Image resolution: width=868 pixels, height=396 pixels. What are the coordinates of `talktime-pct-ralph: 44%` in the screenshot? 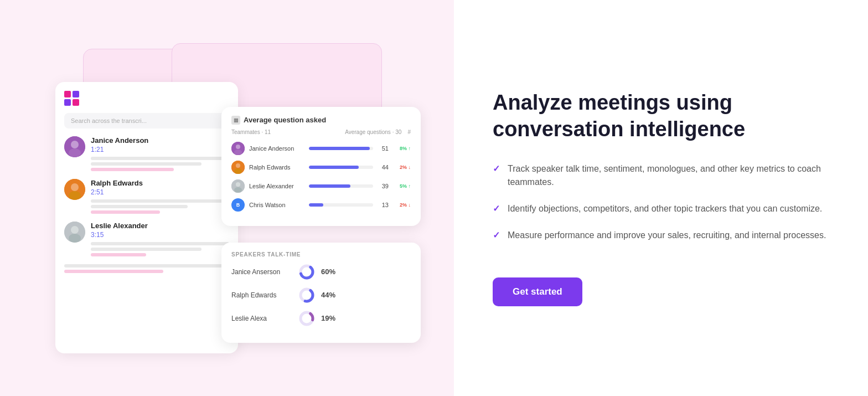 It's located at (328, 295).